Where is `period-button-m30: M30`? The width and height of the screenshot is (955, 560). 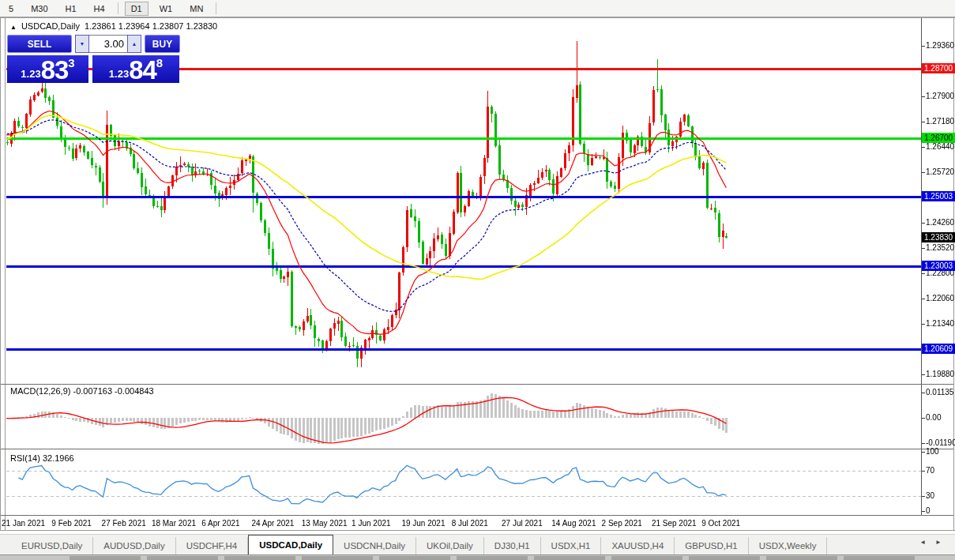
period-button-m30: M30 is located at coordinates (39, 9).